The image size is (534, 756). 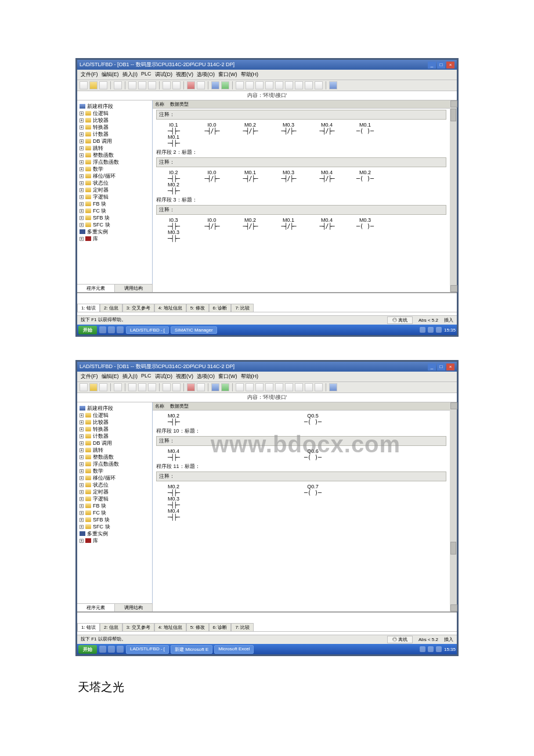 I want to click on tool-paste-icon, so click(x=152, y=387).